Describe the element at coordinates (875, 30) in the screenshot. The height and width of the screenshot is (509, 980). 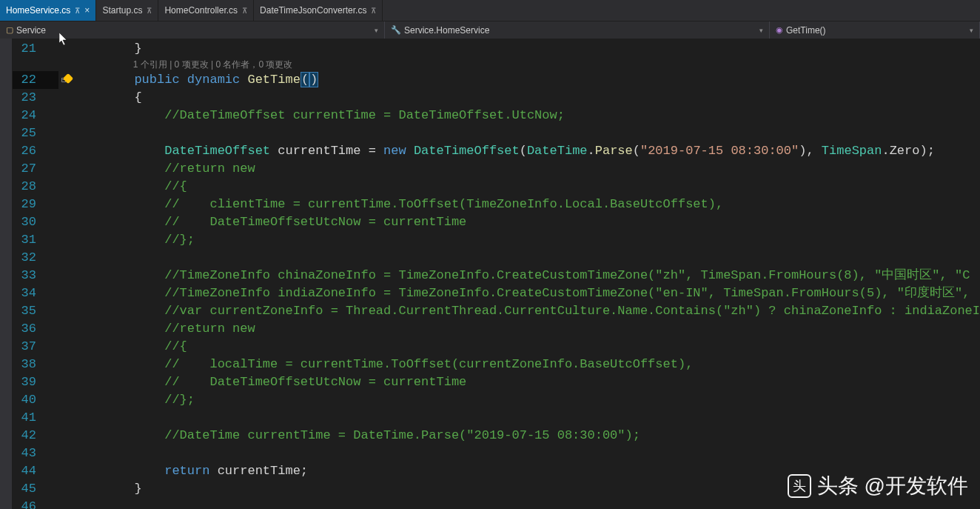
I see `breadcrumb-method: ◉ GetTime() ▾` at that location.